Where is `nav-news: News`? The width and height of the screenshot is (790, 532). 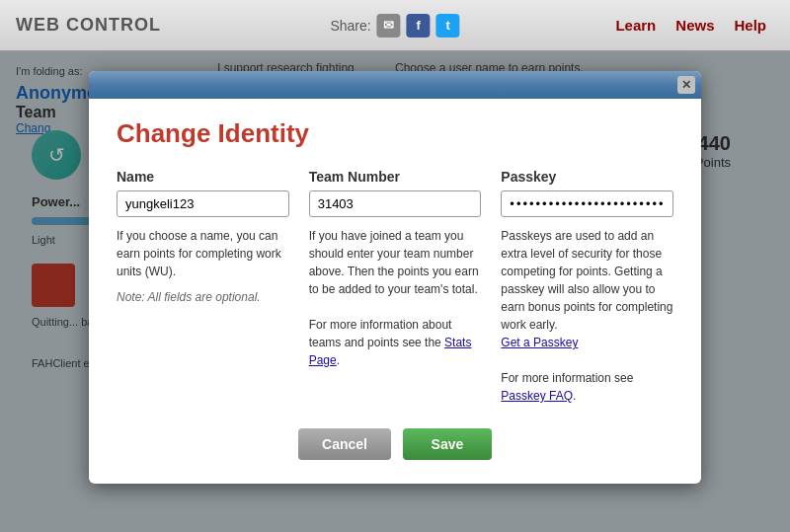
nav-news: News is located at coordinates (695, 26).